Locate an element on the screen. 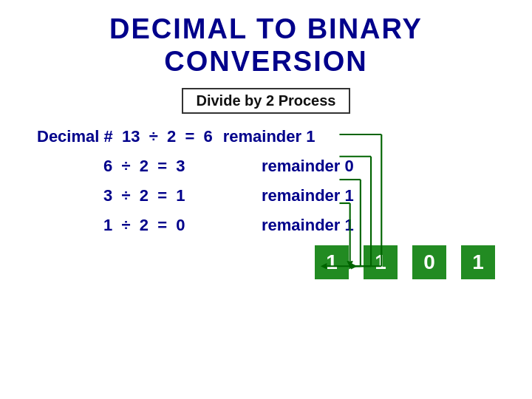 Image resolution: width=532 pixels, height=399 pixels. result-box-1: 1 is located at coordinates (332, 262).